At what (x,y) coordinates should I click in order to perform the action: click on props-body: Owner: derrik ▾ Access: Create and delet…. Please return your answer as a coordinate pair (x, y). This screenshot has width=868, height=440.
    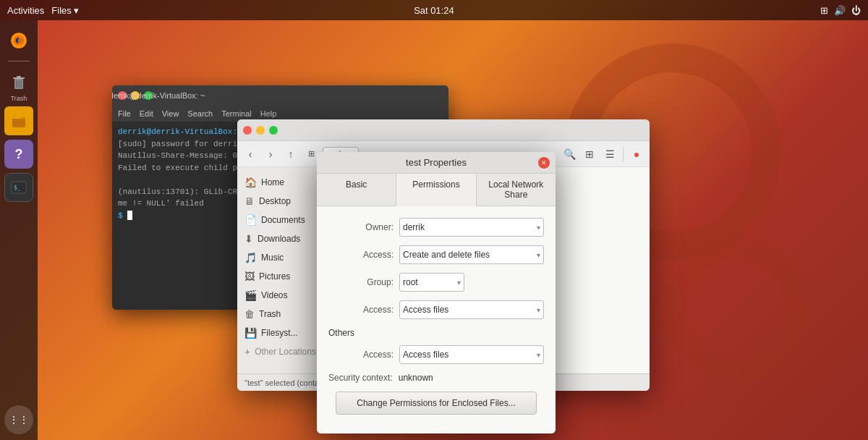
    Looking at the image, I should click on (436, 320).